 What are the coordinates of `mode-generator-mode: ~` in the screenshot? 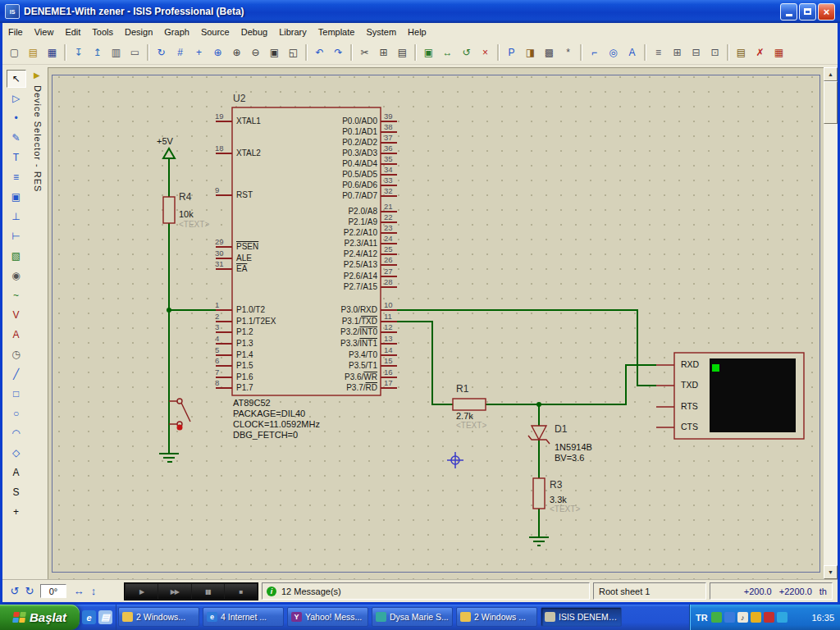 It's located at (16, 295).